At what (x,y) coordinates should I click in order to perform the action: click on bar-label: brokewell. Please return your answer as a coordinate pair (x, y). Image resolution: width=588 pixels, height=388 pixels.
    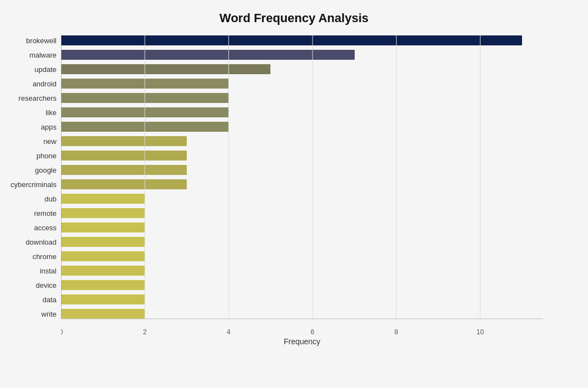
    Looking at the image, I should click on (29, 41).